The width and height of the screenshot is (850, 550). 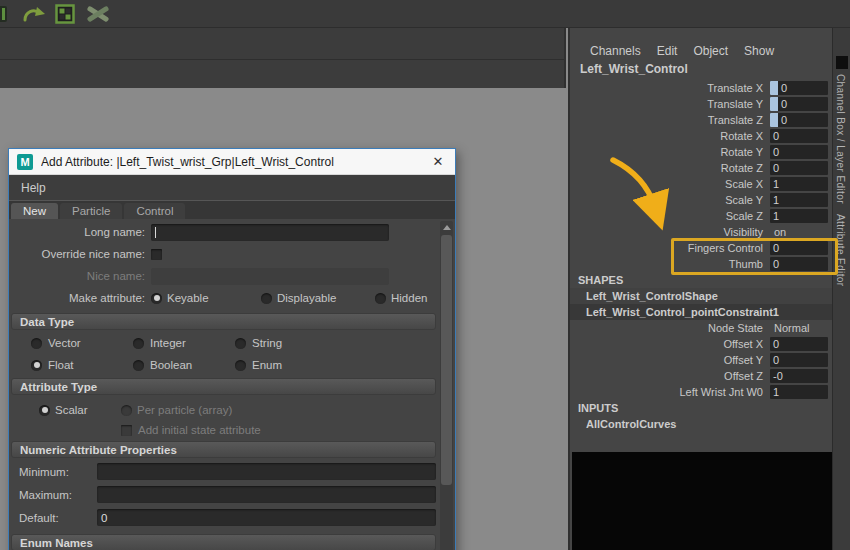 What do you see at coordinates (80, 232) in the screenshot?
I see `long-name-label: Long name:` at bounding box center [80, 232].